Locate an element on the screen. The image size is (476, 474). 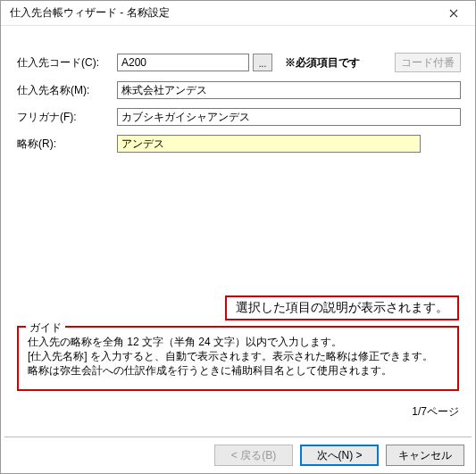
guide-line: 仕入先の略称を全角 12 文字（半角 24 文字）以内で入力します。 is located at coordinates (238, 342).